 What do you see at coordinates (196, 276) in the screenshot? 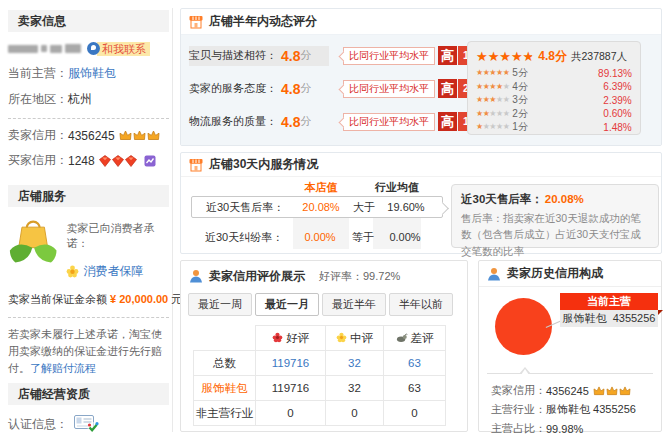
I see `person-icon` at bounding box center [196, 276].